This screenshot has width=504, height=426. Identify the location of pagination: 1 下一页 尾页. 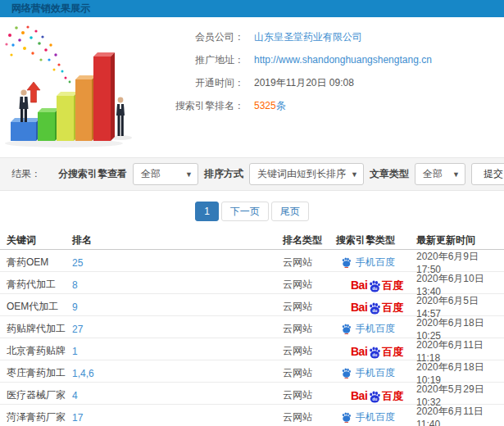
(252, 211).